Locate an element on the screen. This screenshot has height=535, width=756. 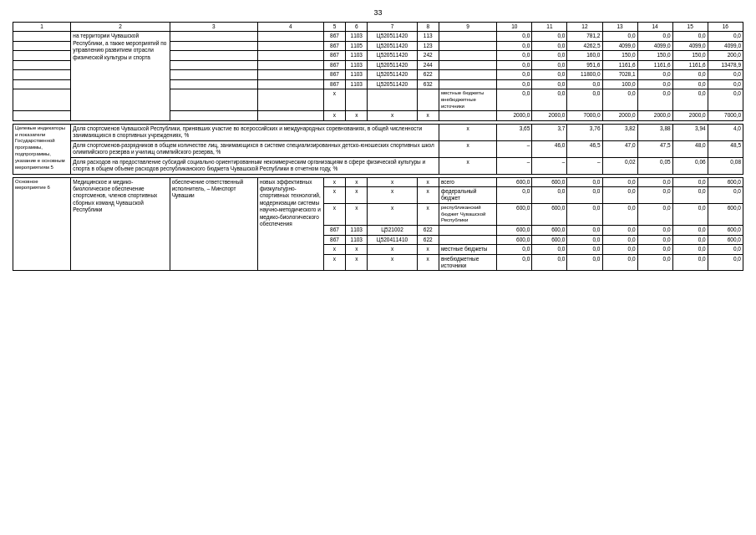
hdr-3: 3 is located at coordinates (214, 27).